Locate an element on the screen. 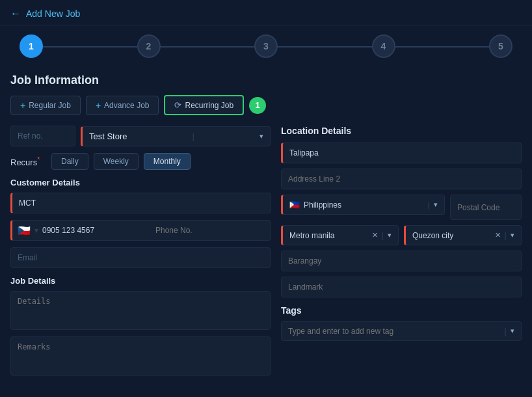 This screenshot has height=397, width=532. quezon-chevron-icon: ▾ is located at coordinates (512, 236).